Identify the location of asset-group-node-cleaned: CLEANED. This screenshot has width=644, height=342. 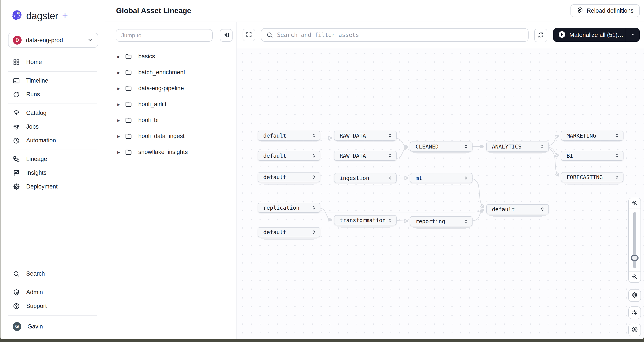
(441, 147).